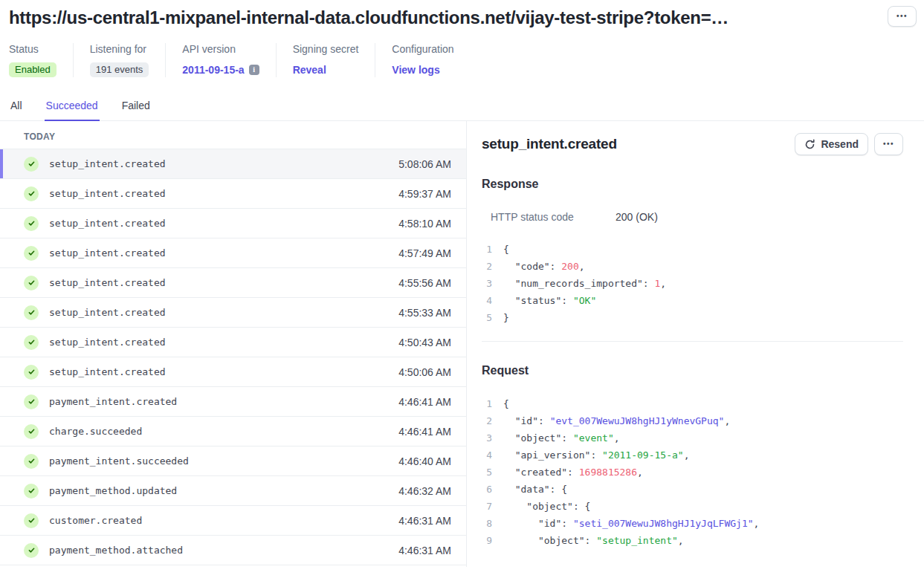 The image size is (924, 578). Describe the element at coordinates (573, 473) in the screenshot. I see `code-text: "created": 1698815286,` at that location.